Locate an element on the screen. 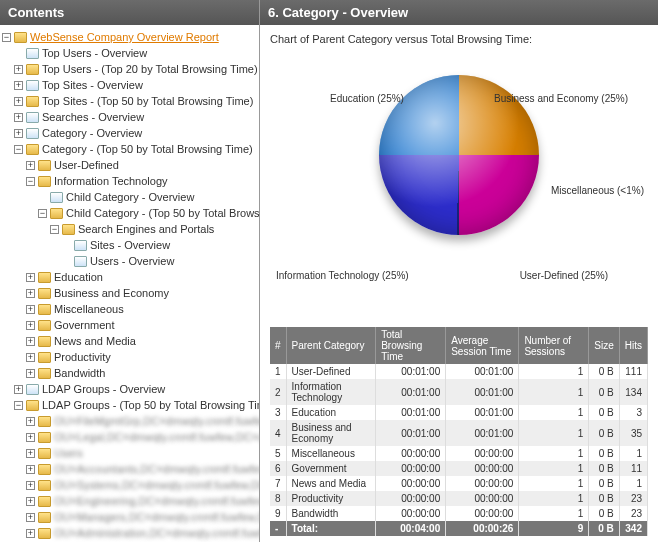 This screenshot has height=542, width=658. chart-label: Miscellaneous (<1%) is located at coordinates (598, 190).